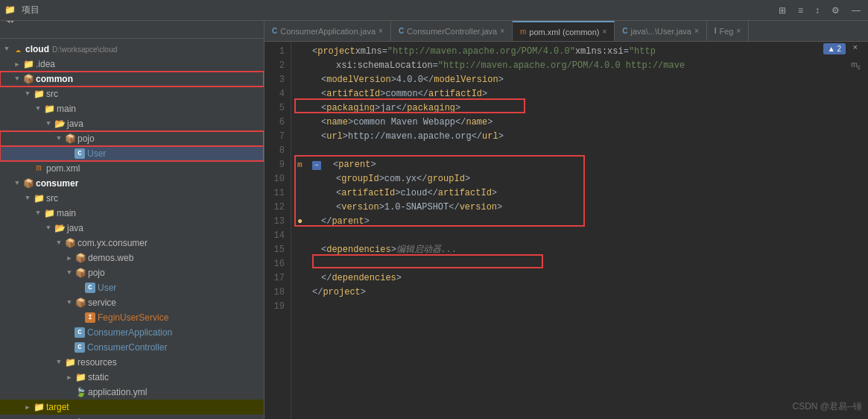  What do you see at coordinates (381, 31) in the screenshot?
I see `tab-close-consumer-application: ×` at bounding box center [381, 31].